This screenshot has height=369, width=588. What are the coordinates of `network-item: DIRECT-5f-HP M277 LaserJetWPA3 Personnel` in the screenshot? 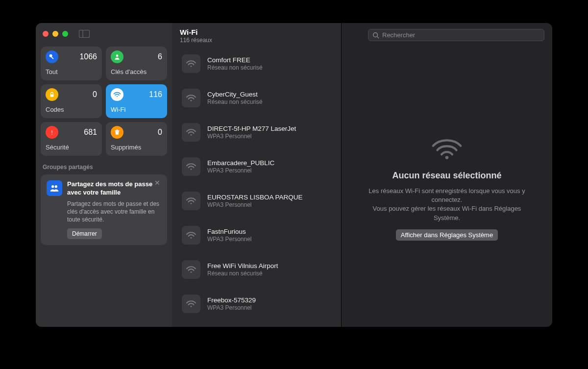 It's located at (257, 132).